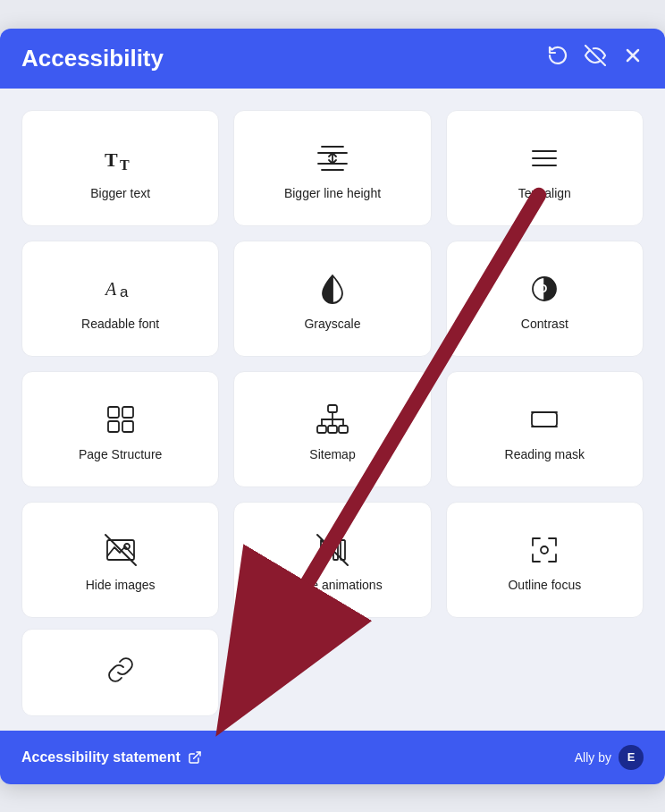  I want to click on svg-text: D, so click(543, 288).